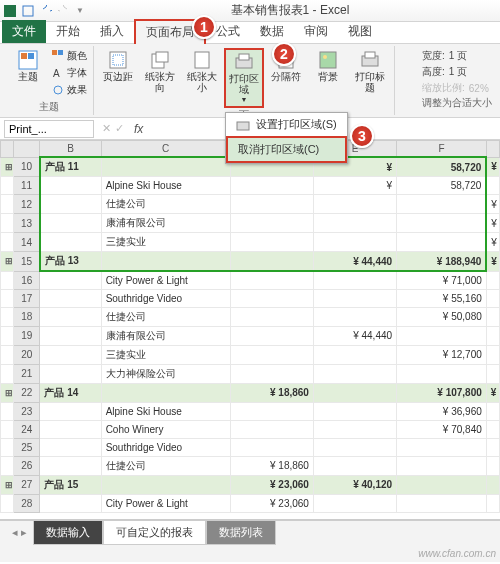  What do you see at coordinates (250, 316) in the screenshot?
I see `table-row: 18仕捷公司¥ 50,080` at bounding box center [250, 316].